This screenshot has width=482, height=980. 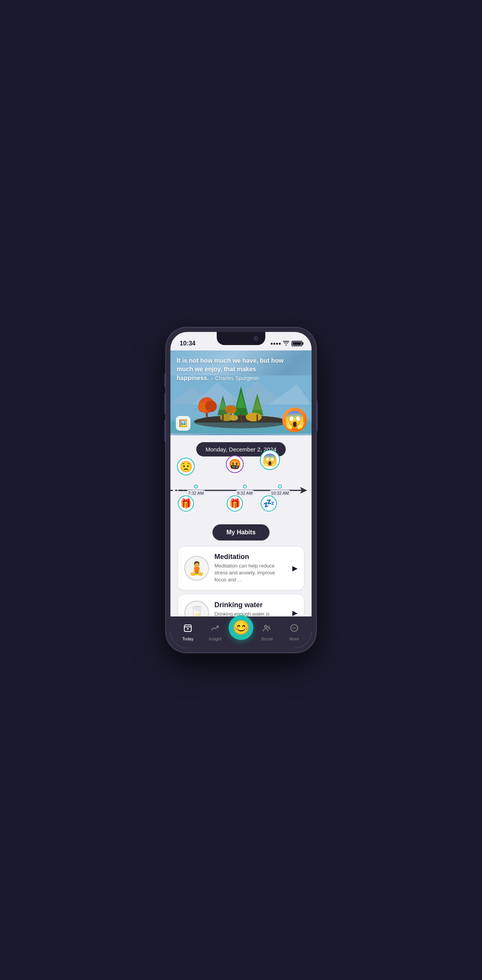 I want to click on status-icons, so click(x=287, y=344).